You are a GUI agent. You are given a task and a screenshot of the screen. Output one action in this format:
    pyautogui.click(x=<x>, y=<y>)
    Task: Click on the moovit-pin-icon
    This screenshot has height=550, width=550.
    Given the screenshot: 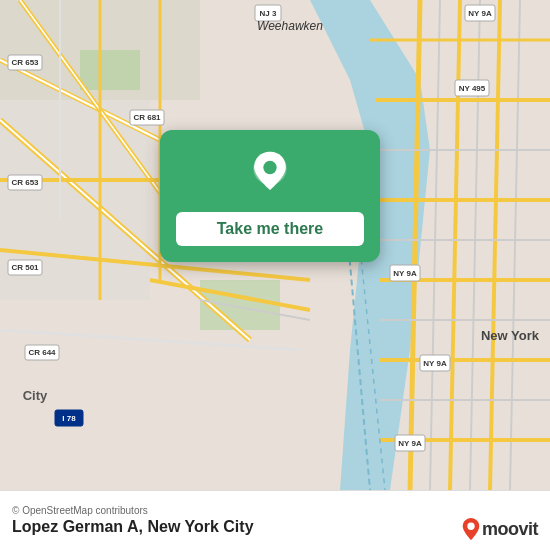 What is the action you would take?
    pyautogui.click(x=471, y=529)
    